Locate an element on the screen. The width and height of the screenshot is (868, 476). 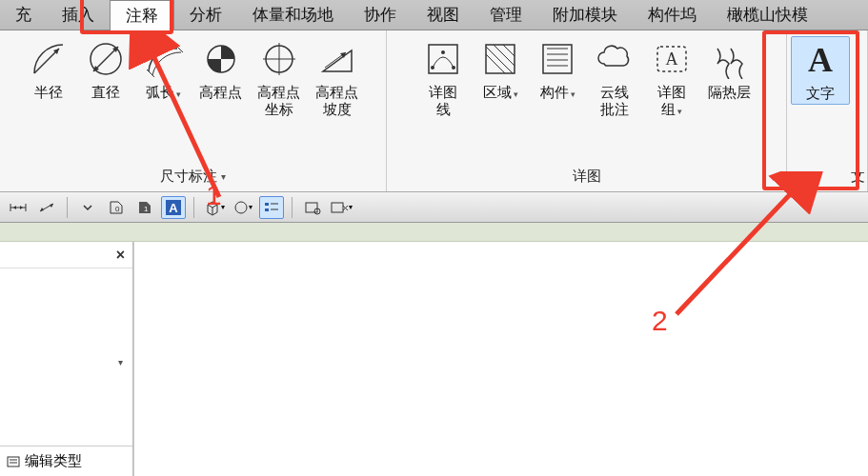
diameter-icon is located at coordinates (106, 59).